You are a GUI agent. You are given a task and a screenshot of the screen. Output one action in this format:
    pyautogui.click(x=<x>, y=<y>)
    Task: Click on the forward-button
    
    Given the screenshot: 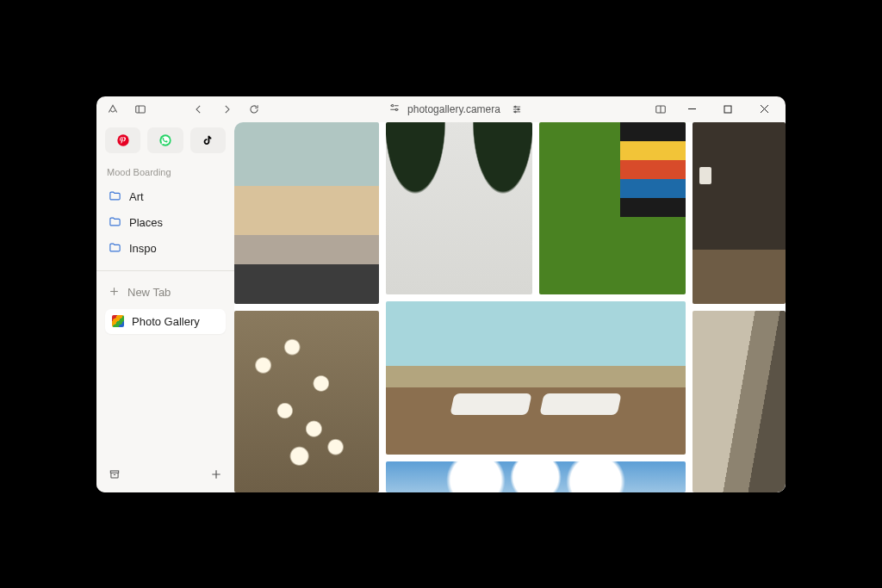 What is the action you would take?
    pyautogui.click(x=227, y=109)
    